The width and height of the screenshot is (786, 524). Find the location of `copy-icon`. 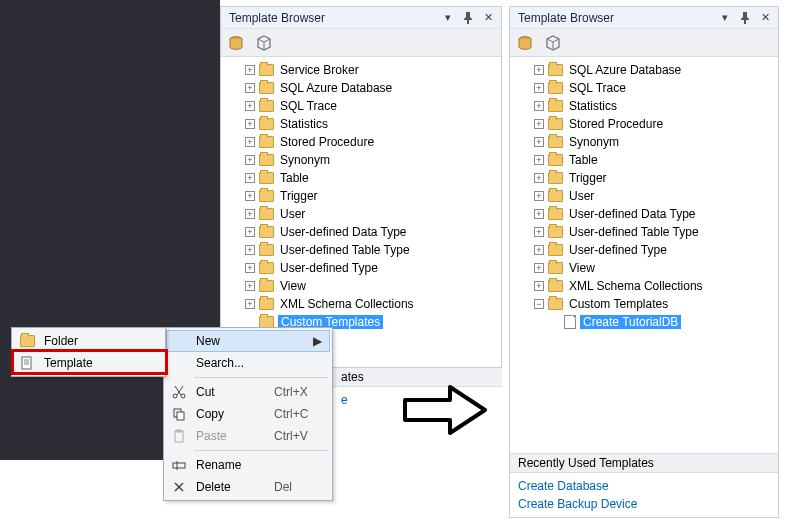

copy-icon is located at coordinates (179, 414).